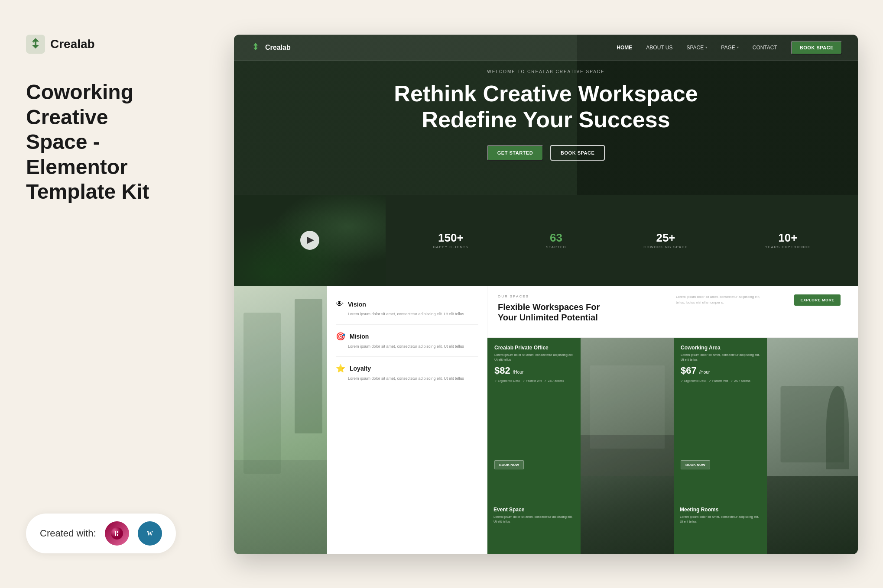 The image size is (883, 588). What do you see at coordinates (407, 347) in the screenshot?
I see `mission-text: Lorem ipsum dolor sit amet, consectetur …` at bounding box center [407, 347].